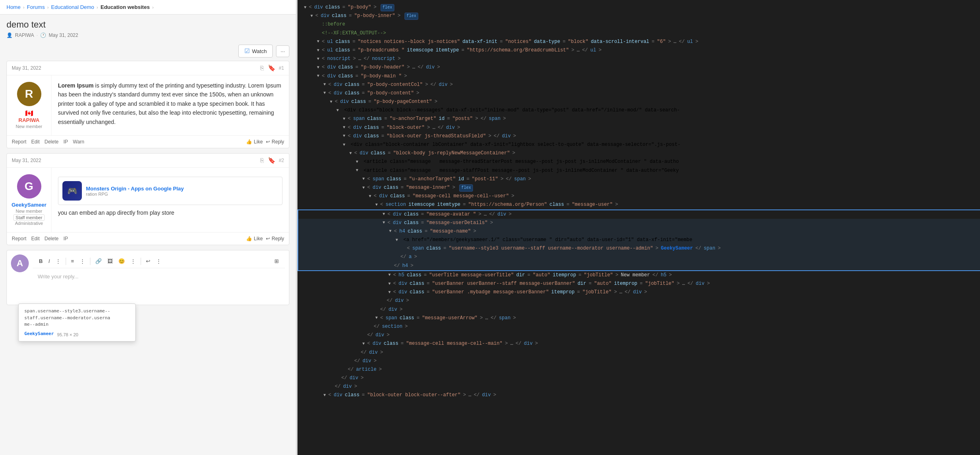 This screenshot has width=980, height=455. I want to click on code-line: <span class="u-anchorTarget" id="posts">…, so click(639, 119).